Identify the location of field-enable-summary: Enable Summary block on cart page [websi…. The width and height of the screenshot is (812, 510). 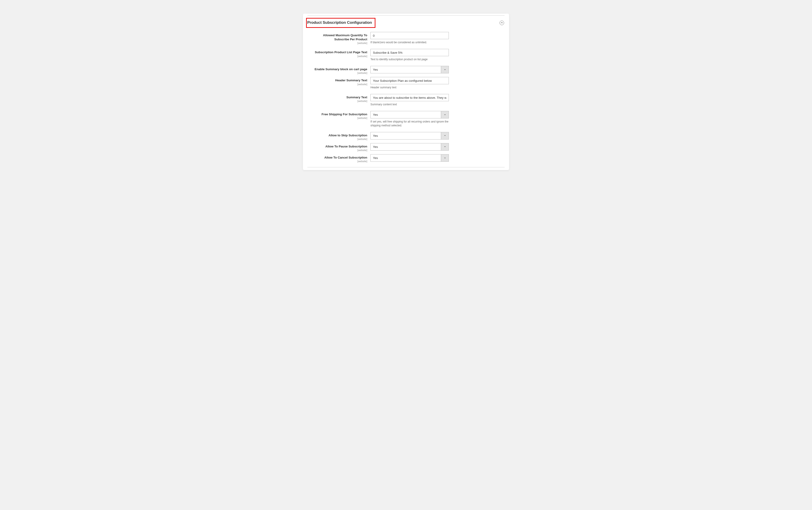
(406, 70).